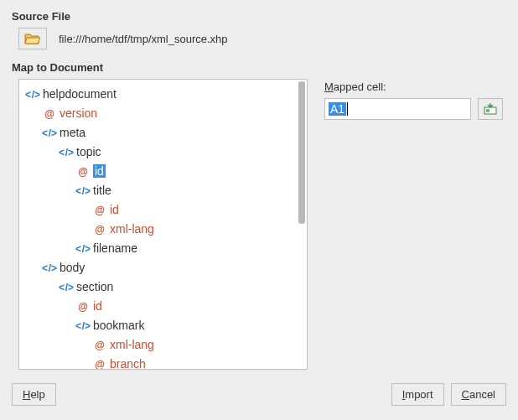 This screenshot has height=420, width=518. I want to click on tree-scrollbar, so click(302, 153).